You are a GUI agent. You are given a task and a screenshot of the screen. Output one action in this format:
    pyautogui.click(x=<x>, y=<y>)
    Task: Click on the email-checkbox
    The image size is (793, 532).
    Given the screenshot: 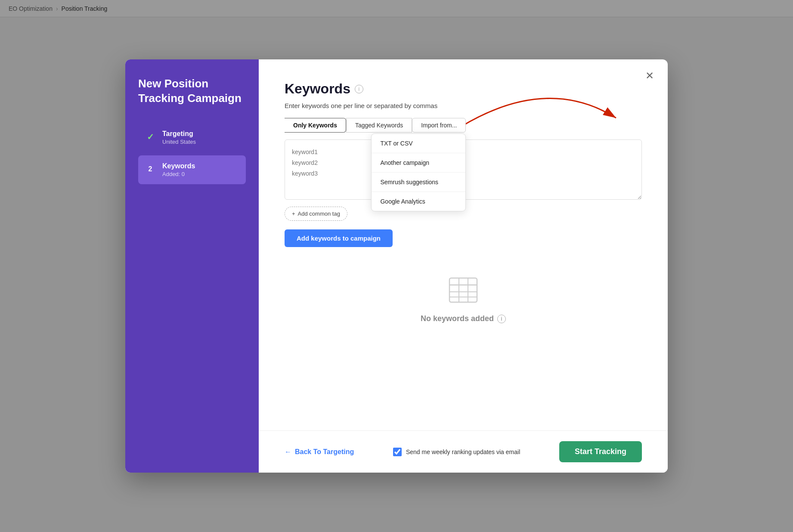 What is the action you would take?
    pyautogui.click(x=397, y=452)
    